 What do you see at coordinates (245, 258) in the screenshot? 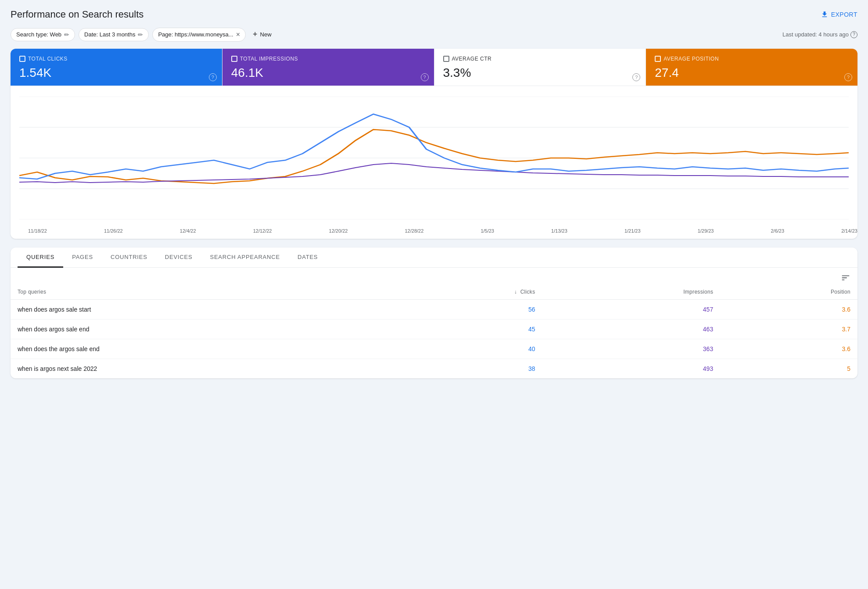
I see `tab-search-appearance: SEARCH APPEARANCE` at bounding box center [245, 258].